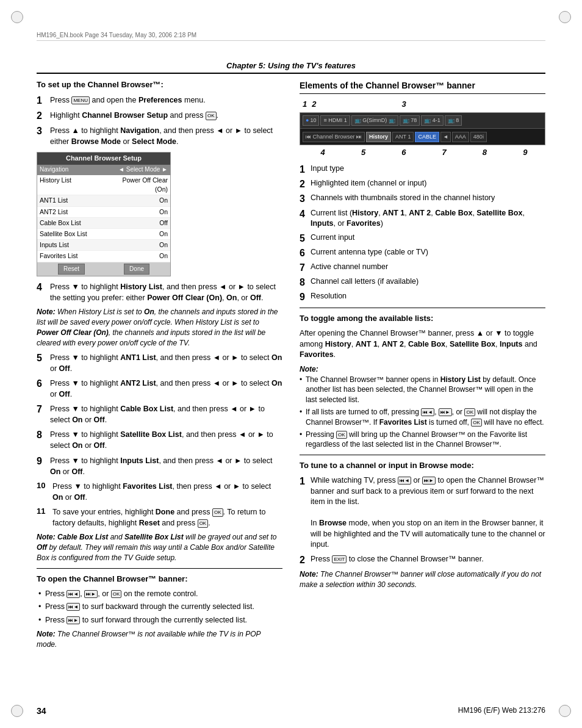 The image size is (582, 728). Describe the element at coordinates (43, 131) in the screenshot. I see `step-3-num: 3` at that location.